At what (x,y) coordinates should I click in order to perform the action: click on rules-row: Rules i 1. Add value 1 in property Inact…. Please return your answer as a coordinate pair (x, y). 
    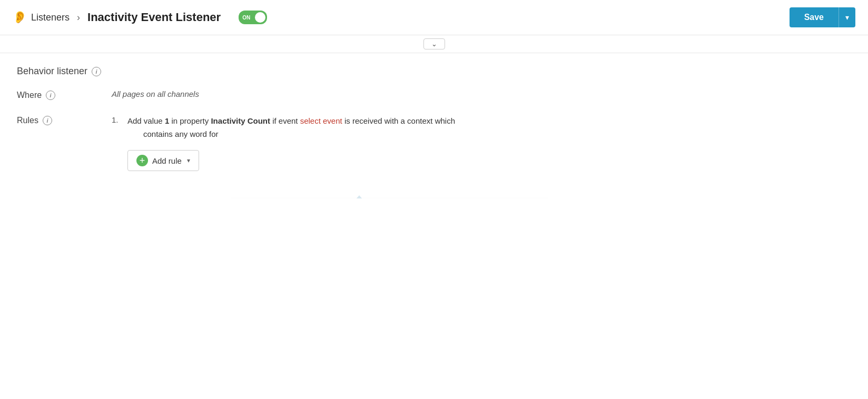
    Looking at the image, I should click on (434, 143).